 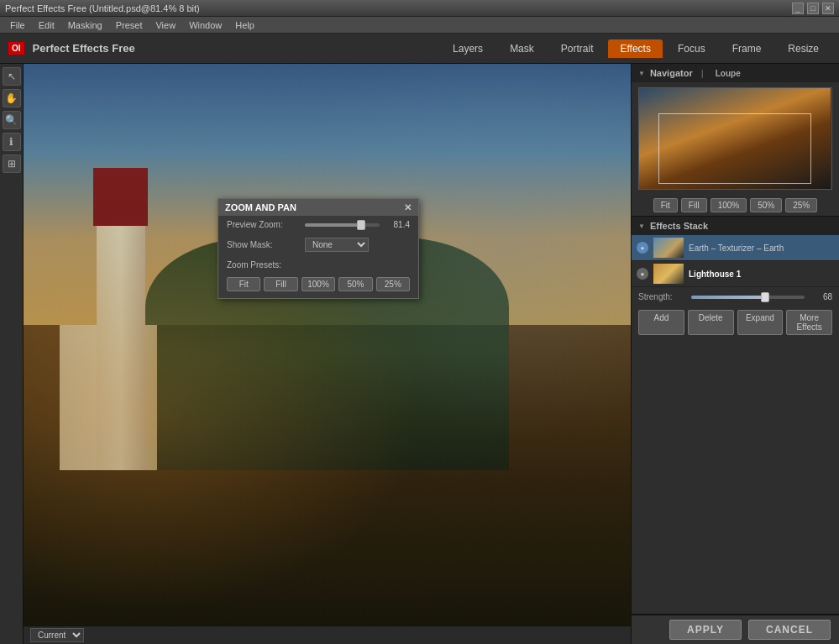 What do you see at coordinates (205, 25) in the screenshot?
I see `menu-window: Window` at bounding box center [205, 25].